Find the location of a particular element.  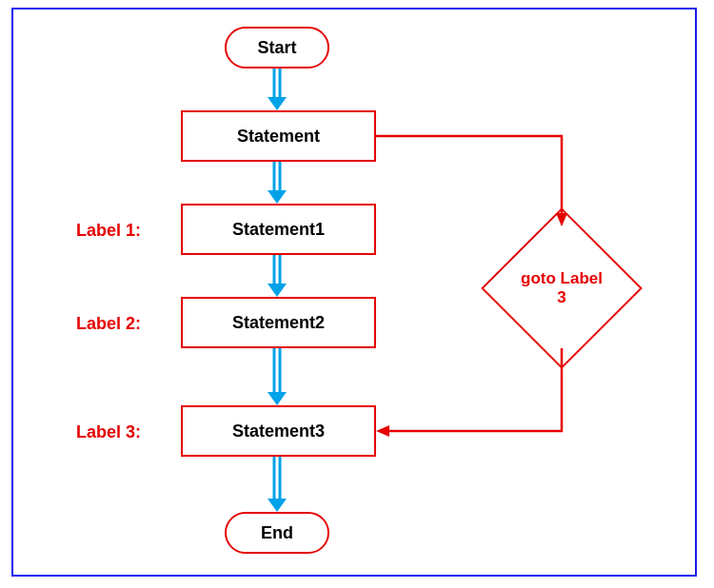

statement1-label: Statement1 is located at coordinates (278, 230).